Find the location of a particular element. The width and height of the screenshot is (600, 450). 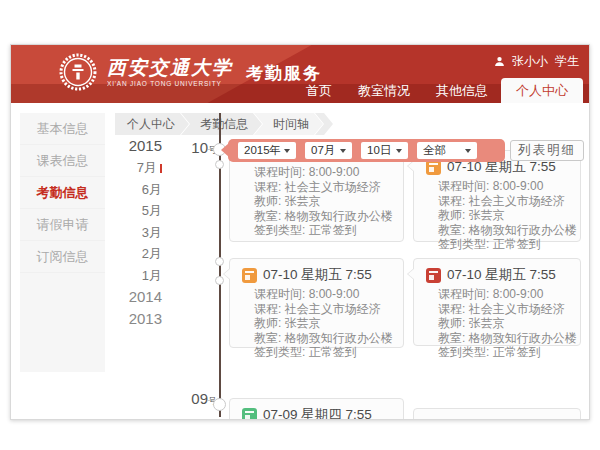

year-select: 2015年 is located at coordinates (267, 150).